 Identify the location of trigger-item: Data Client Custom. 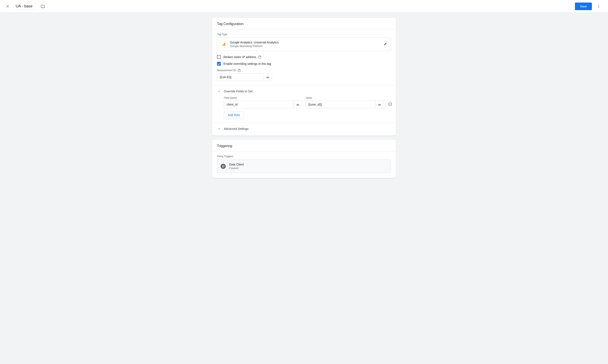
(304, 166).